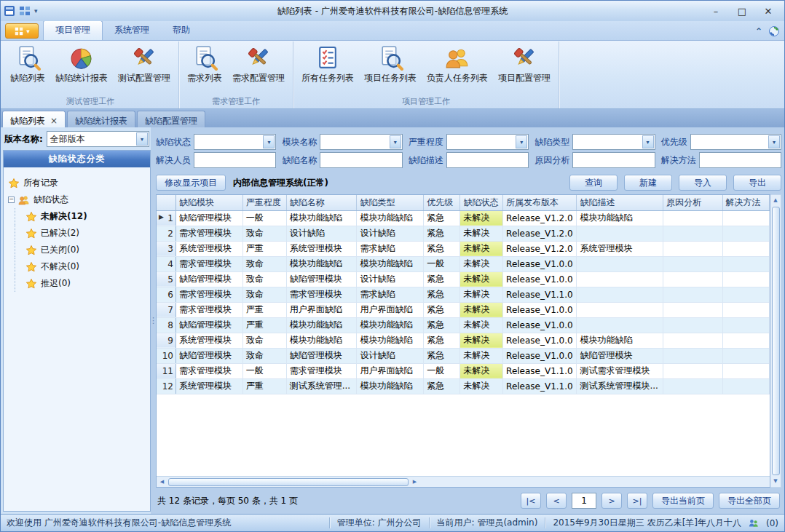 The image size is (785, 532). Describe the element at coordinates (463, 294) in the screenshot. I see `table-row: 6需求管理模块致命需求管理模块需求缺陷紧急未解决Release_V1.1.0` at that location.